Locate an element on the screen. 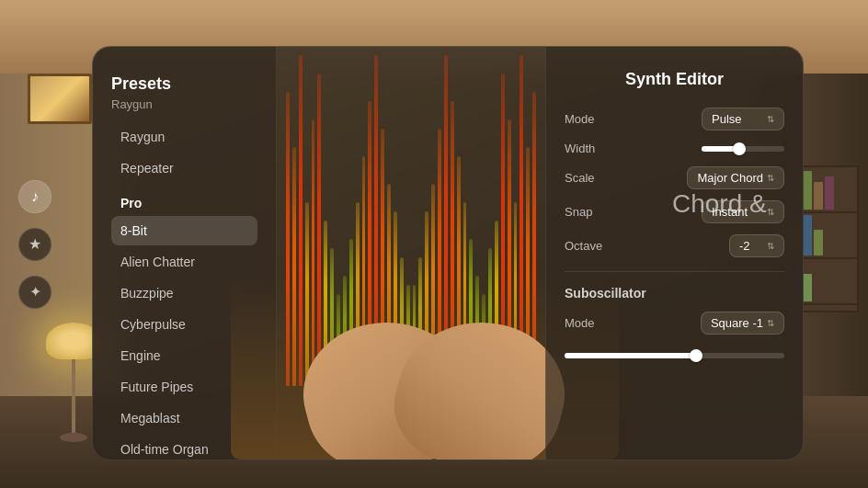 The image size is (868, 488). preset-item-raygun: Raygun is located at coordinates (184, 137).